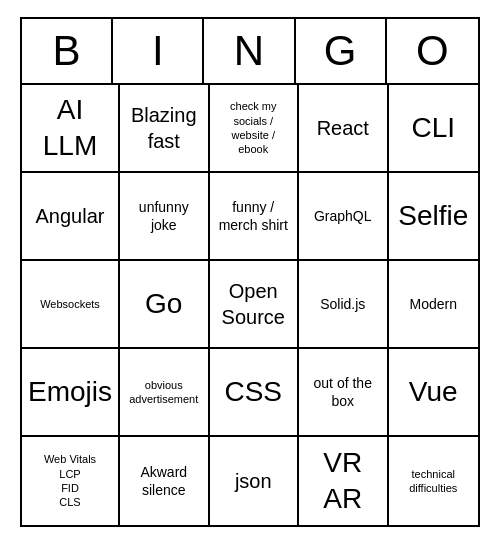 This screenshot has width=500, height=544. What do you see at coordinates (434, 481) in the screenshot?
I see `bingo-cell: technical difficulties` at bounding box center [434, 481].